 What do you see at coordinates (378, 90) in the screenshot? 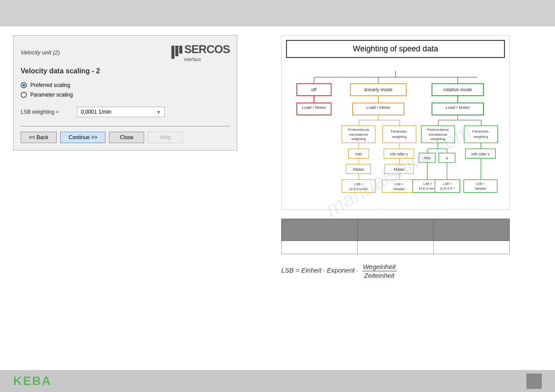
I see `svg-text: linearly mode` at bounding box center [378, 90].